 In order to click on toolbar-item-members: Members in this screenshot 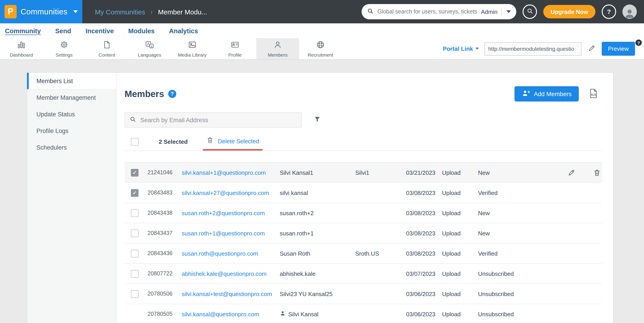, I will do `click(278, 49)`.